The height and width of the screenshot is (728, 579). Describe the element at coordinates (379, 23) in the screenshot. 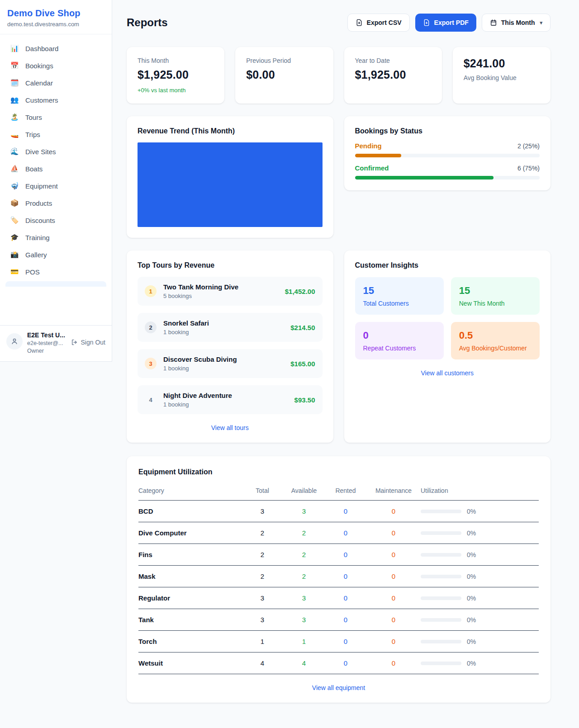

I see `export-csv-button: Export CSV` at that location.